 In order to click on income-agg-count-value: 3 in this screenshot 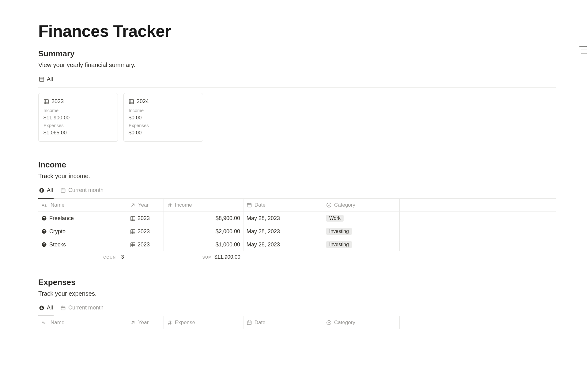, I will do `click(123, 257)`.